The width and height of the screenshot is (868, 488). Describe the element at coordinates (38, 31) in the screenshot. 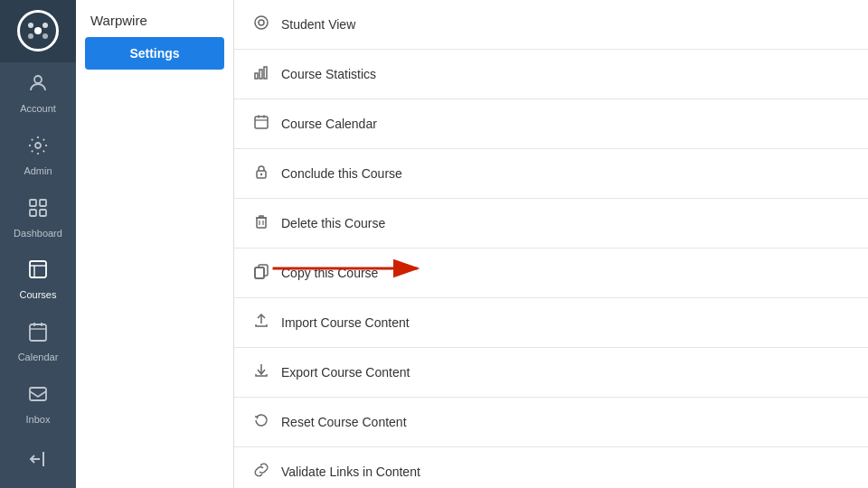

I see `logo-icon` at that location.